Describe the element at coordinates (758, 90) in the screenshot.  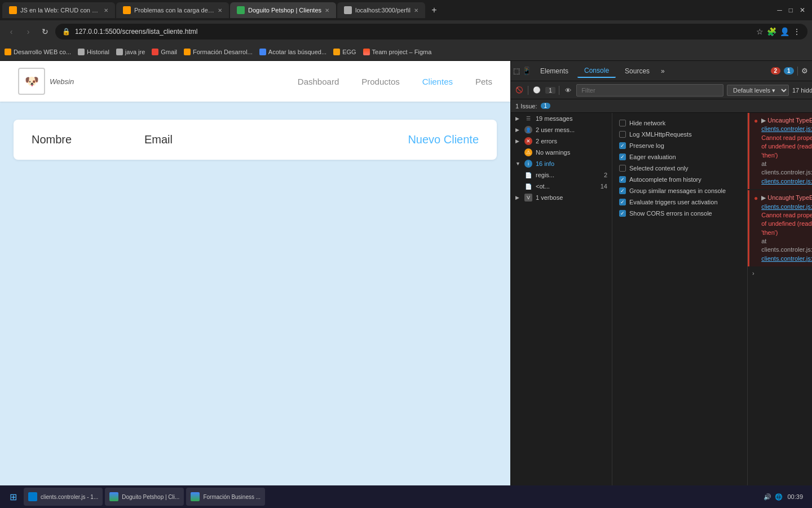
I see `log-level-select: Default levels ▾` at that location.